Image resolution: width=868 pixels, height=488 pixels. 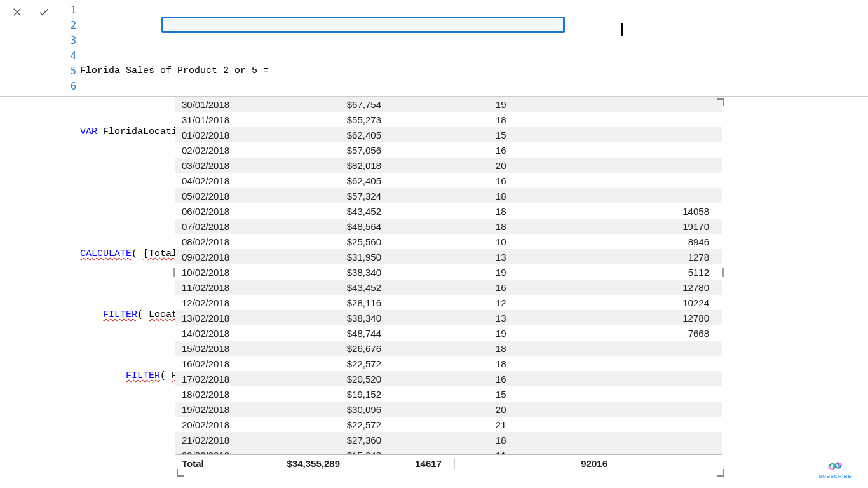 I want to click on cell-date: 14/02/2018, so click(x=226, y=333).